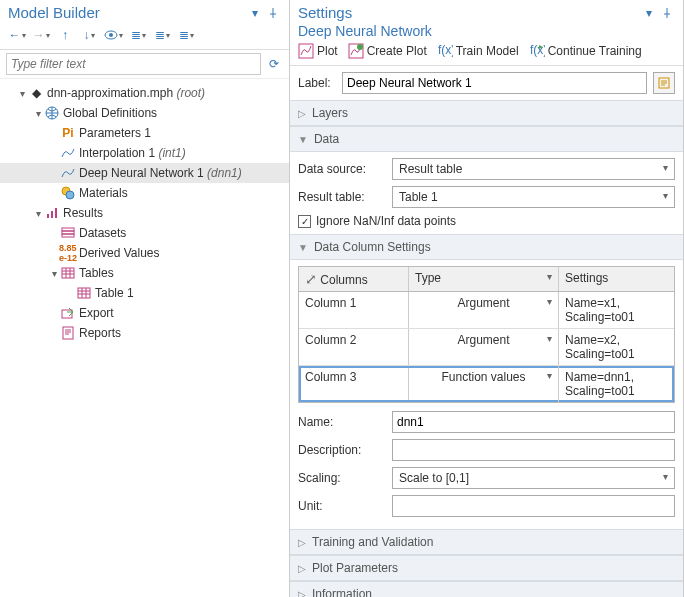 Image resolution: width=684 pixels, height=597 pixels. What do you see at coordinates (41, 35) in the screenshot?
I see `nav-fwd-button: →▾` at bounding box center [41, 35].